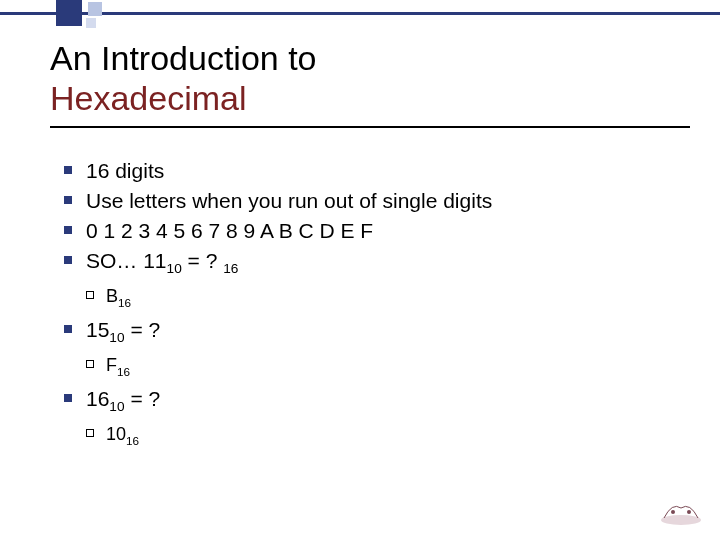 The image size is (720, 540). I want to click on value-text: 16, so click(98, 398).